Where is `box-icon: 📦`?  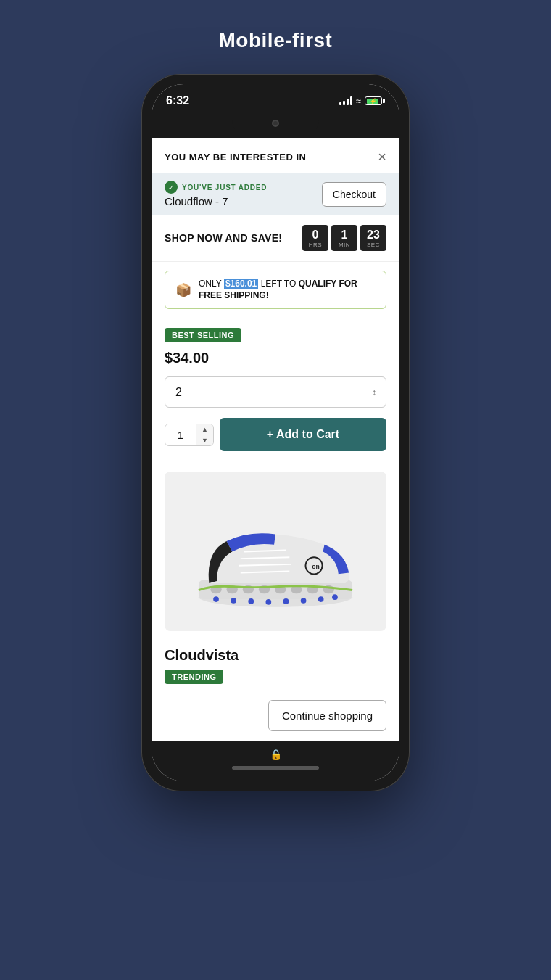 box-icon: 📦 is located at coordinates (183, 290).